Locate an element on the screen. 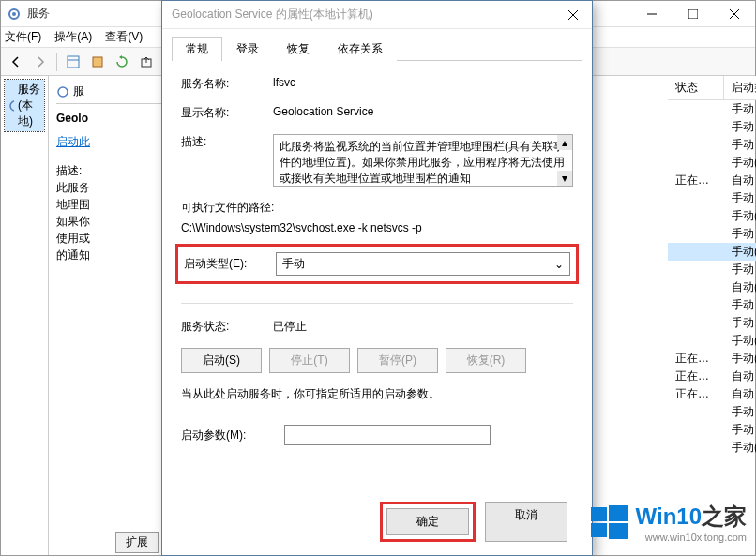  detail-view-icon is located at coordinates (73, 62).